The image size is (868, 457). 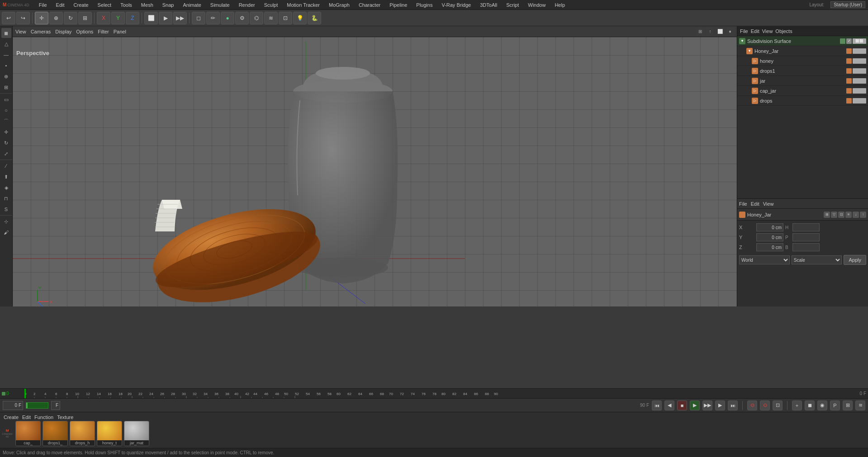 I want to click on menu-3dtoall: 3DToAll, so click(x=489, y=5).